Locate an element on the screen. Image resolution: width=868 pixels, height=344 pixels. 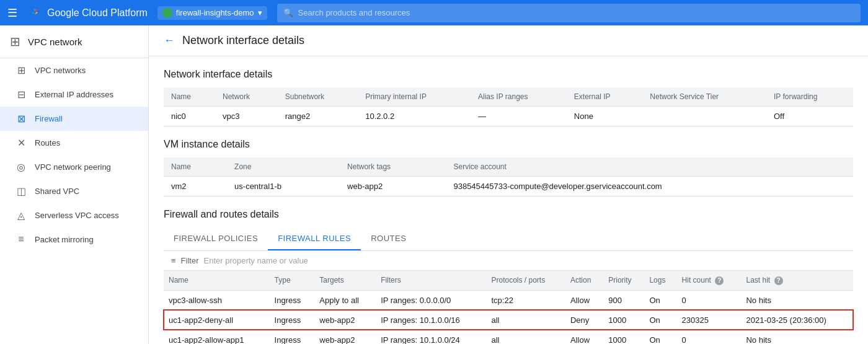
sidebar-title: VPC network is located at coordinates (55, 42).